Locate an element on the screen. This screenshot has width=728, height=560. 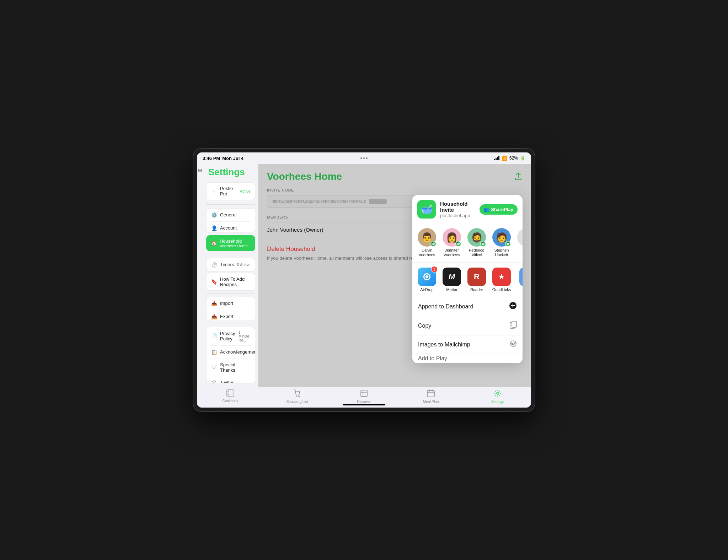
share-sheet: 🥣 Household Invite pestlechef.app 👥 Shar… is located at coordinates (467, 279).